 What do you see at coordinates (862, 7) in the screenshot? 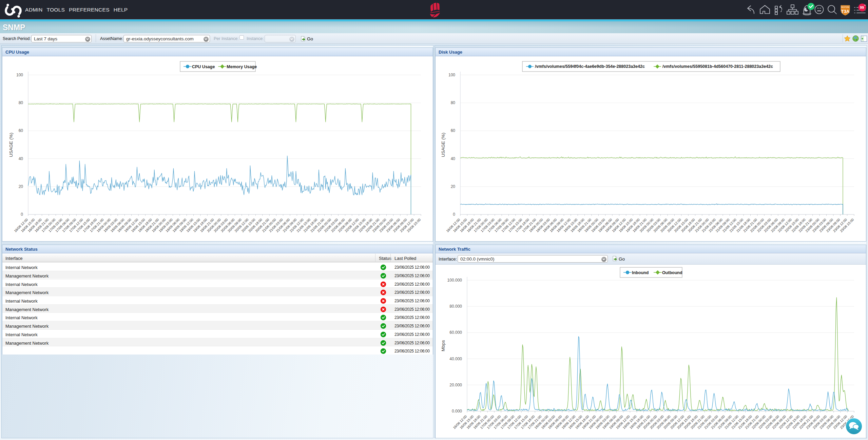
I see `svg-text: 99` at bounding box center [862, 7].